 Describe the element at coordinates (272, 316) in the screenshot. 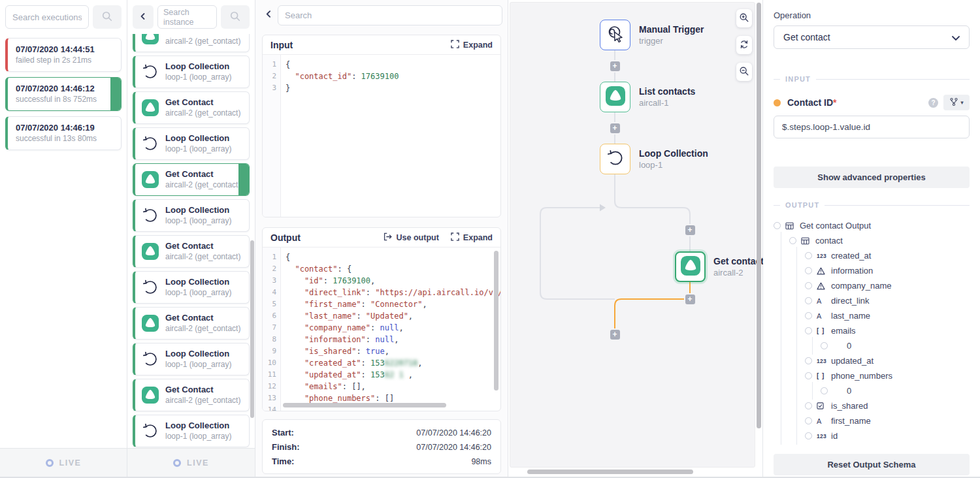

I see `line-number: 6` at that location.